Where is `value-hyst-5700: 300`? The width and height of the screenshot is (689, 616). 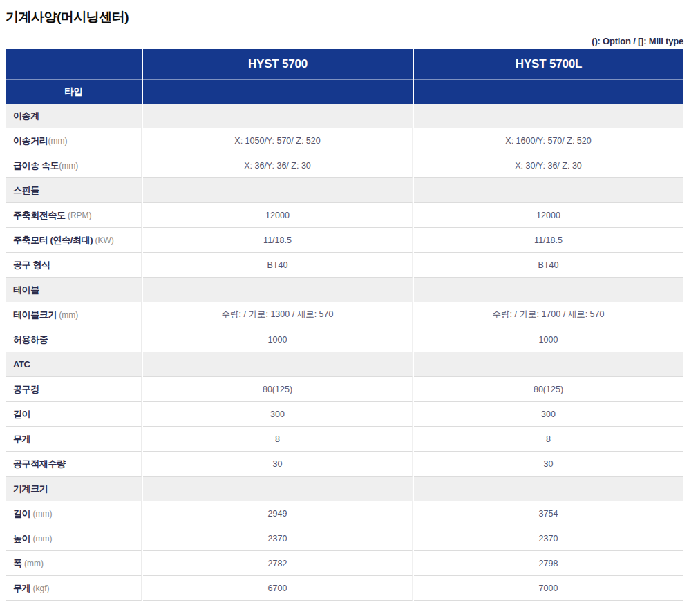 value-hyst-5700: 300 is located at coordinates (278, 414).